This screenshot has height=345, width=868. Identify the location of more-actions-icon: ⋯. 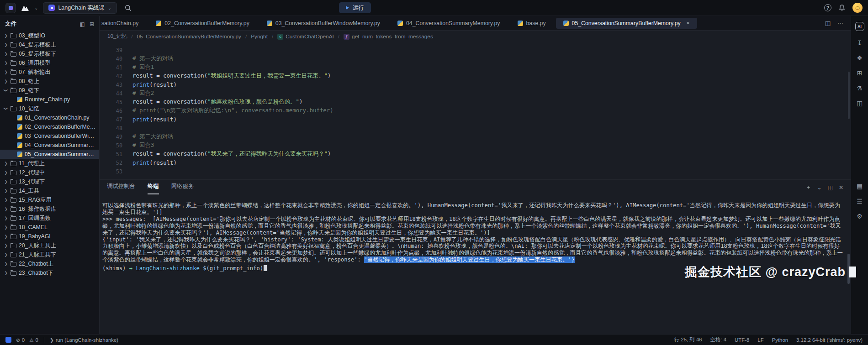
(841, 23).